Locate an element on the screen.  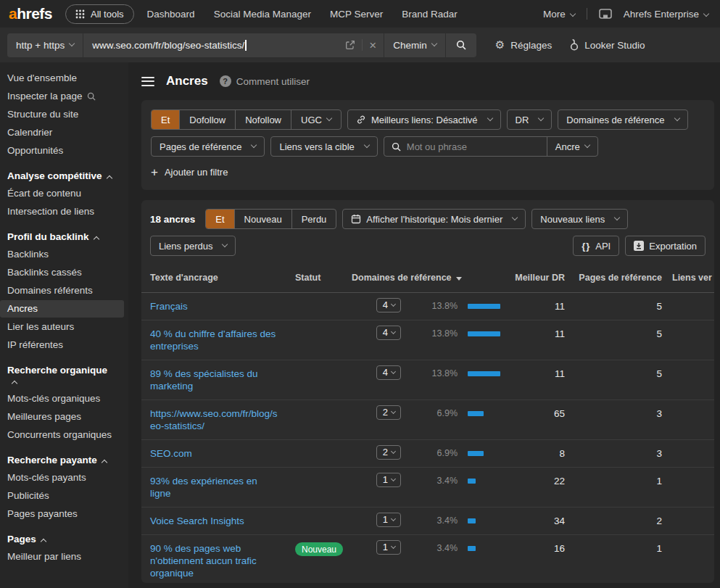
nav-brand-radar: Brand Radar is located at coordinates (429, 15).